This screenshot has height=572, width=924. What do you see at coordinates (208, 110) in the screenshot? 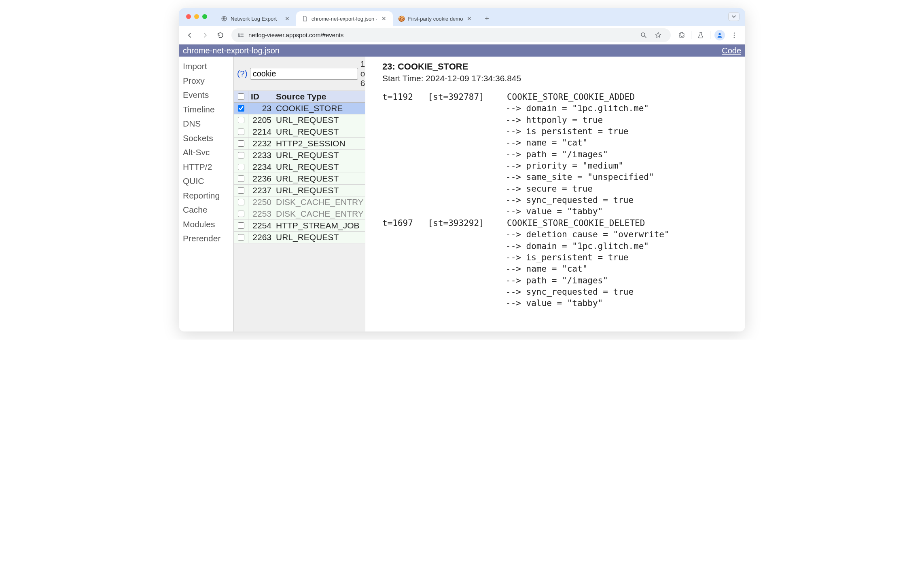
I see `sidebar-item-timeline: Timeline` at bounding box center [208, 110].